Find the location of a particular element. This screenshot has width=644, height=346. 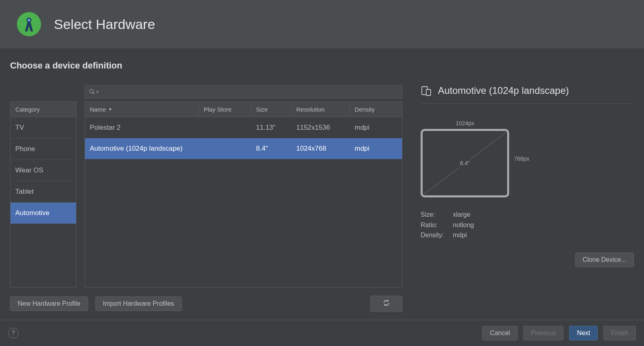

refresh-icon is located at coordinates (386, 303).